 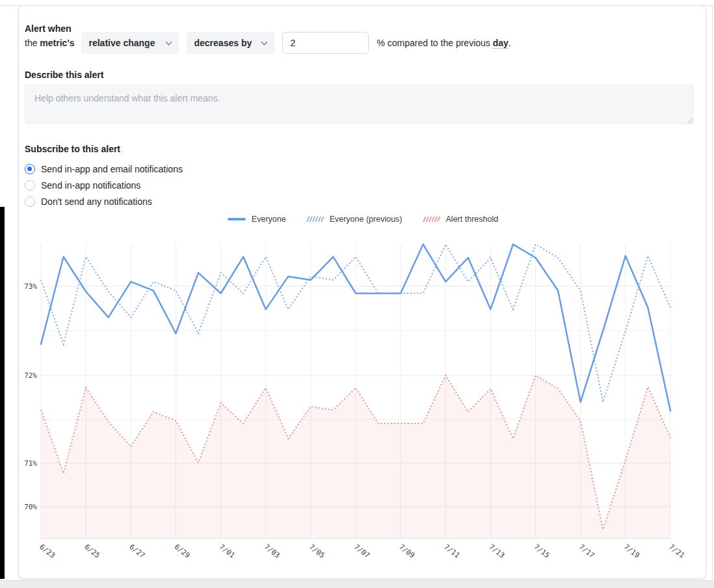 What do you see at coordinates (676, 552) in the screenshot?
I see `x-axis-tick-label: 7/21` at bounding box center [676, 552].